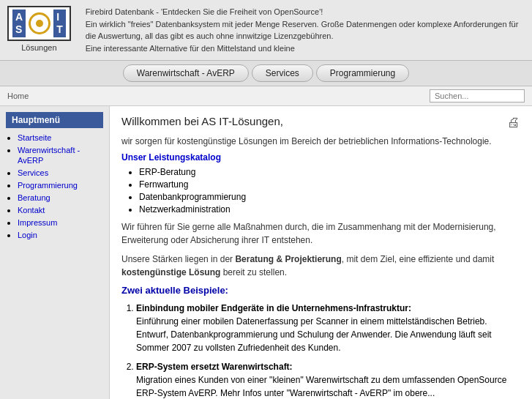 This screenshot has width=532, height=399. What do you see at coordinates (321, 234) in the screenshot?
I see `content-para1: Wir führen für Sie gerne alle Maßnahmen …` at bounding box center [321, 234].